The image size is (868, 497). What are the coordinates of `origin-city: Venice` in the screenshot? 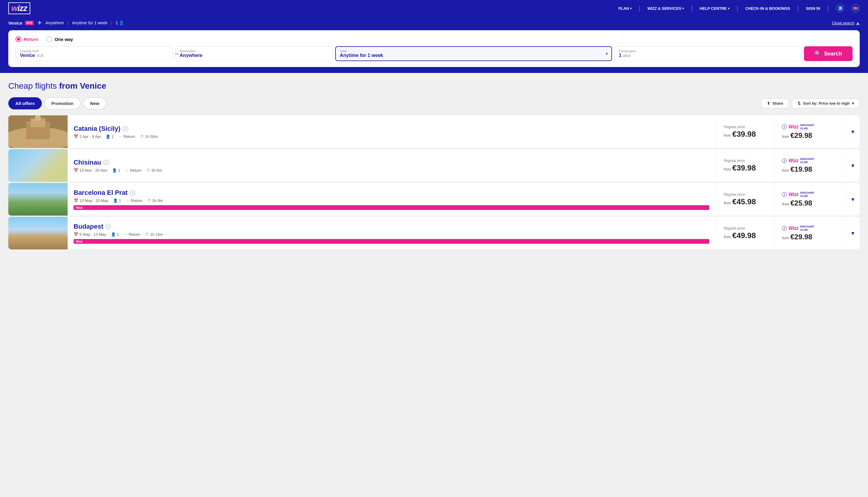 It's located at (15, 23).